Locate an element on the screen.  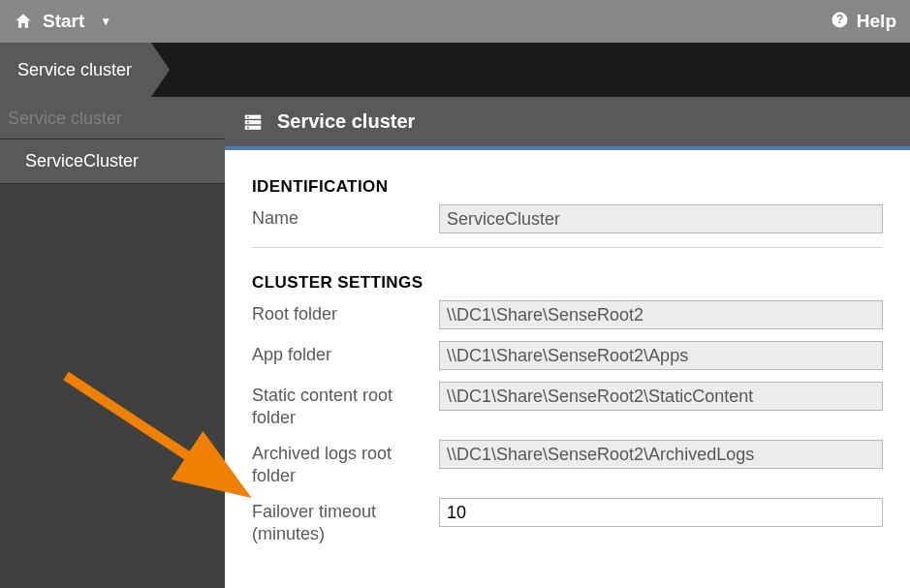
start-label: Start is located at coordinates (64, 21).